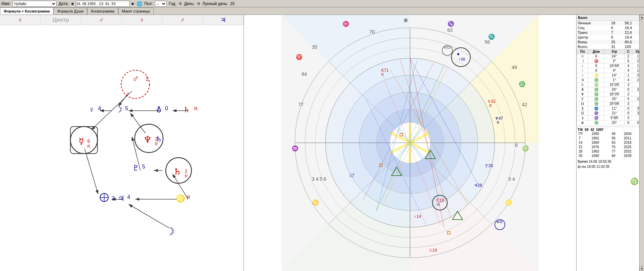  Describe the element at coordinates (127, 108) in the screenshot. I see `svg-text: 5` at that location.